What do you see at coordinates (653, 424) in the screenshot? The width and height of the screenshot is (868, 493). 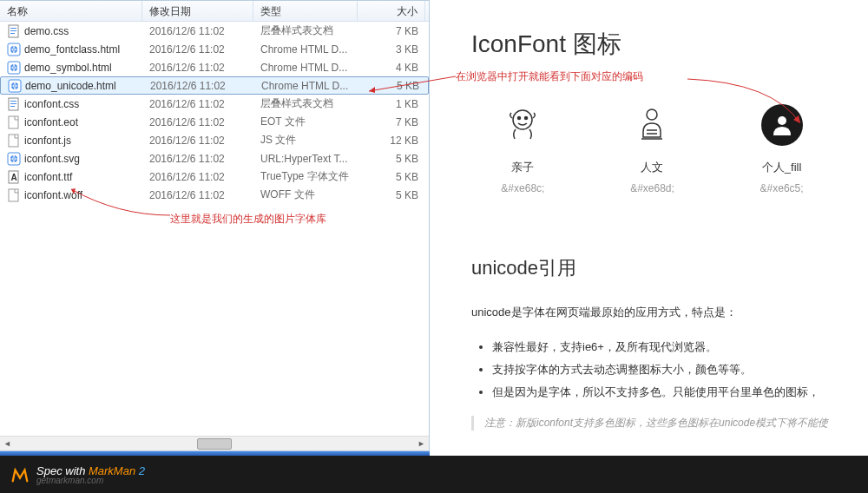 I see `note-box: 注意：新版iconfont支持多色图标，这些多色图标在unicode模式下将不能…` at bounding box center [653, 424].